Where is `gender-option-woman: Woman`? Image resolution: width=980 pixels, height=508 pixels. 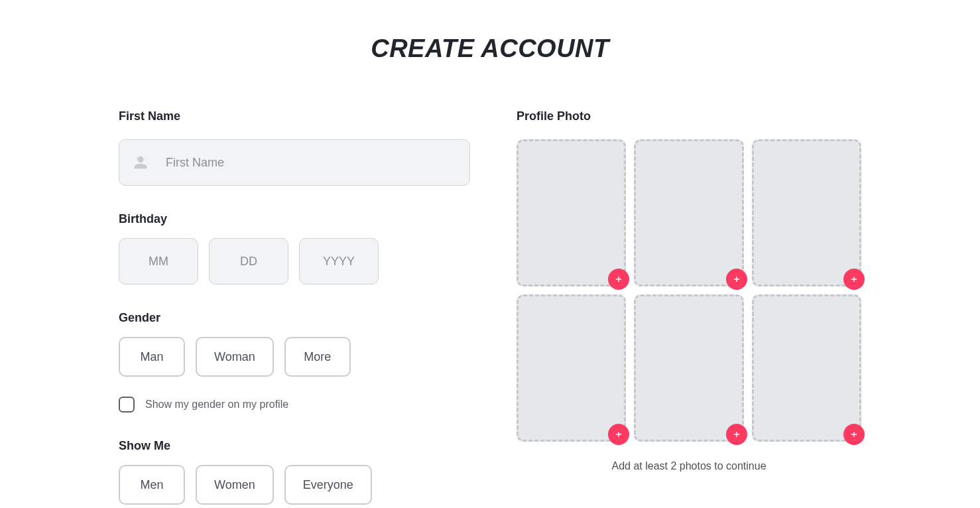
gender-option-woman: Woman is located at coordinates (235, 357).